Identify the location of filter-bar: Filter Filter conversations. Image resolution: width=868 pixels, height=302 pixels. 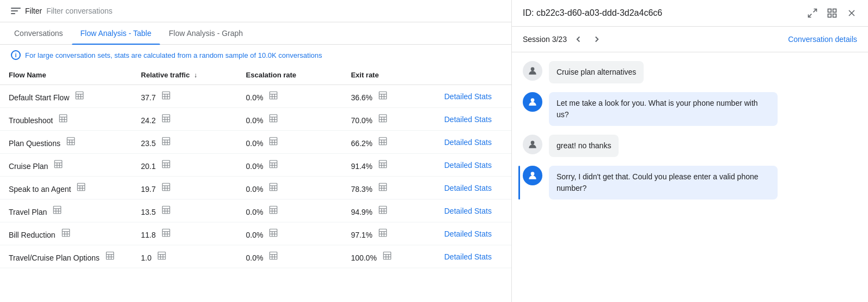
(256, 11).